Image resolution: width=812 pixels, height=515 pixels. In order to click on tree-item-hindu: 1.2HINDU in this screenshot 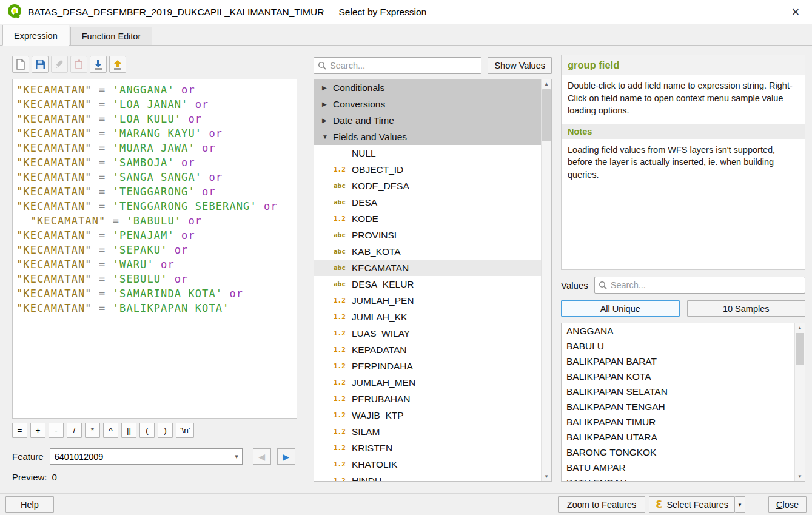, I will do `click(428, 477)`.